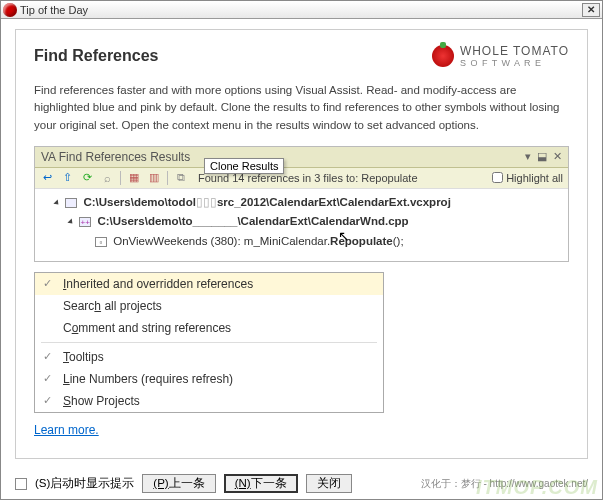 This screenshot has width=603, height=500. What do you see at coordinates (534, 178) in the screenshot?
I see `highlight-label: Highlight all` at bounding box center [534, 178].